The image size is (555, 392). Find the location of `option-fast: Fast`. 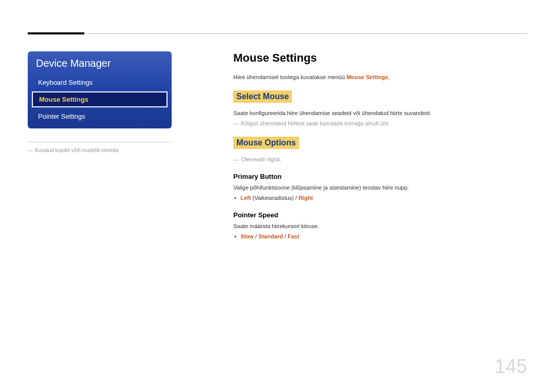

option-fast: Fast is located at coordinates (294, 236).